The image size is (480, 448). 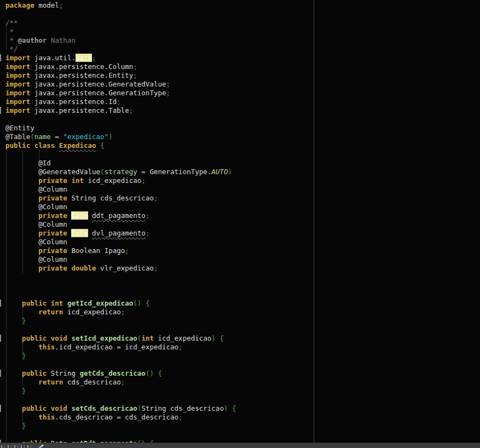 I want to click on code-token: /**, so click(x=12, y=23).